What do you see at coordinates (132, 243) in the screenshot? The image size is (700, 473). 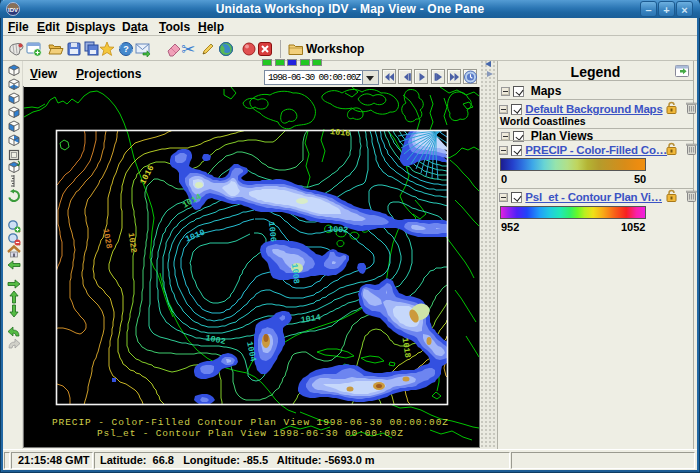 I see `svg-text: 1022` at bounding box center [132, 243].